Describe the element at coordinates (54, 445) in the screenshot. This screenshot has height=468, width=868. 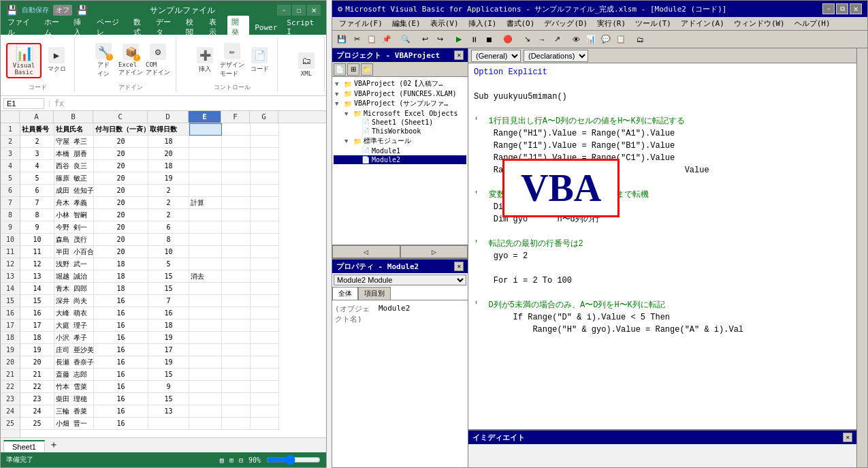
I see `add-sheet-button: ＋` at that location.